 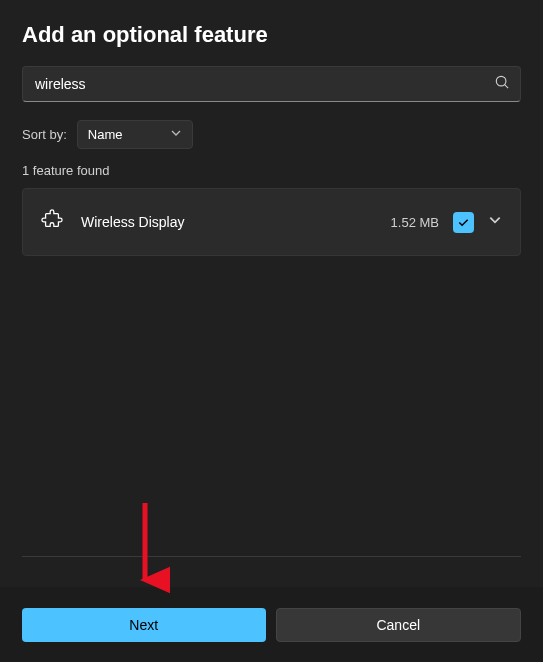 I want to click on expand-chevron-icon, so click(x=495, y=222).